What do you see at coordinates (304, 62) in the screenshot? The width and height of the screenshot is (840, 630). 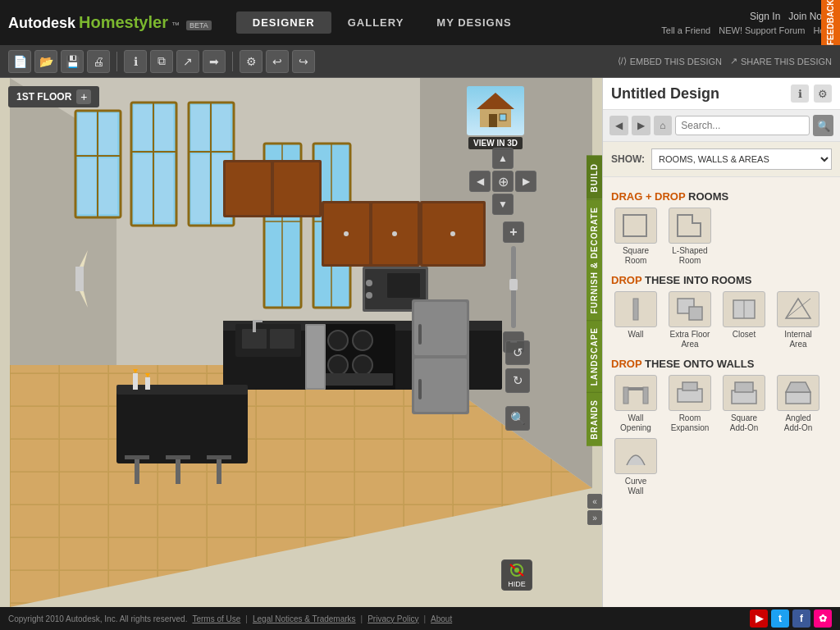 I see `redo-btn: ↪` at bounding box center [304, 62].